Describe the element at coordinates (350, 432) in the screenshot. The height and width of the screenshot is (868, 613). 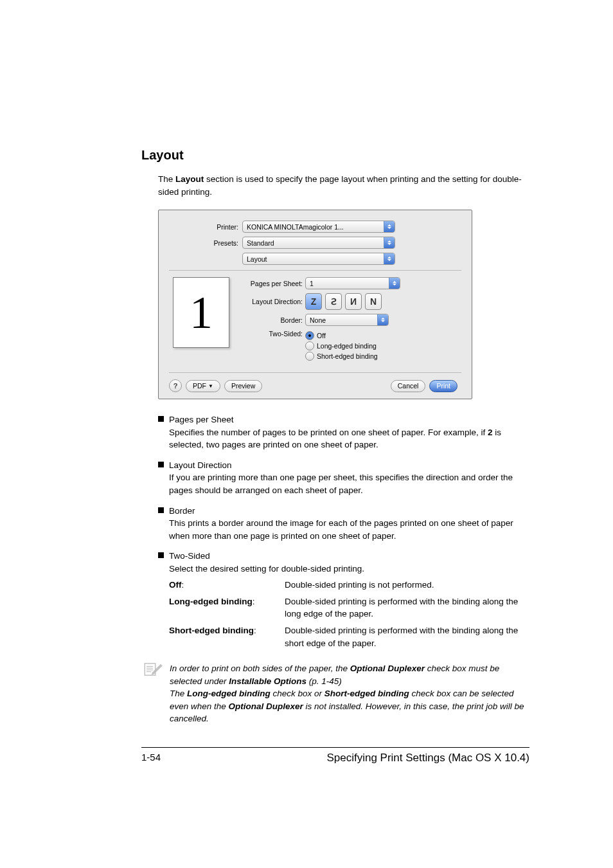
I see `bullet-pages-per-sheet: Pages per Sheet Specifies the number of …` at that location.